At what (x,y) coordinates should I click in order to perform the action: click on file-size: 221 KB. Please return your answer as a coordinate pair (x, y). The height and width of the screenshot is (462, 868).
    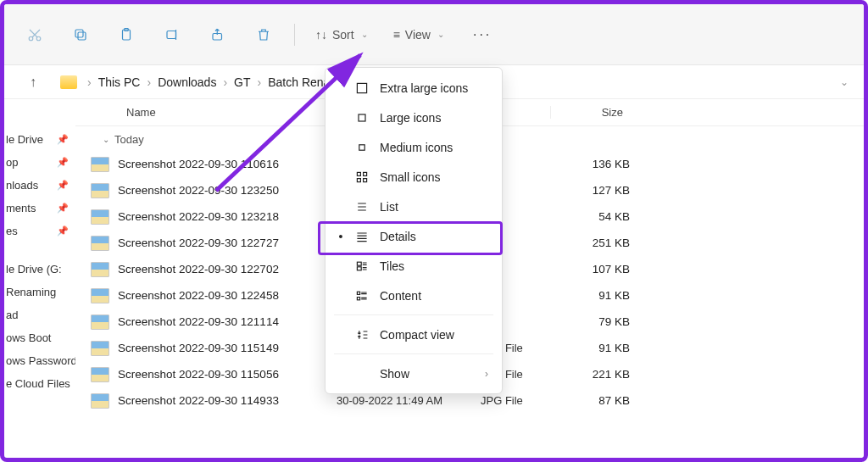
    Looking at the image, I should click on (599, 375).